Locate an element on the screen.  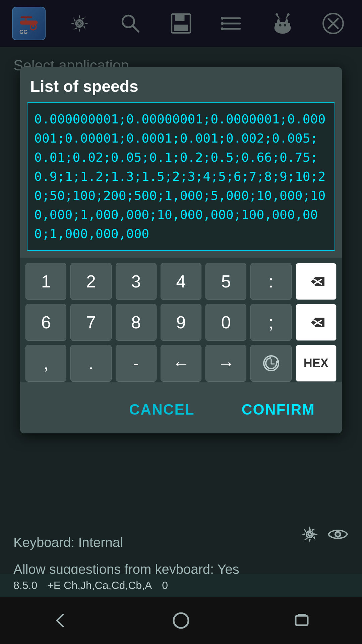
key-semicolon: ; is located at coordinates (271, 322).